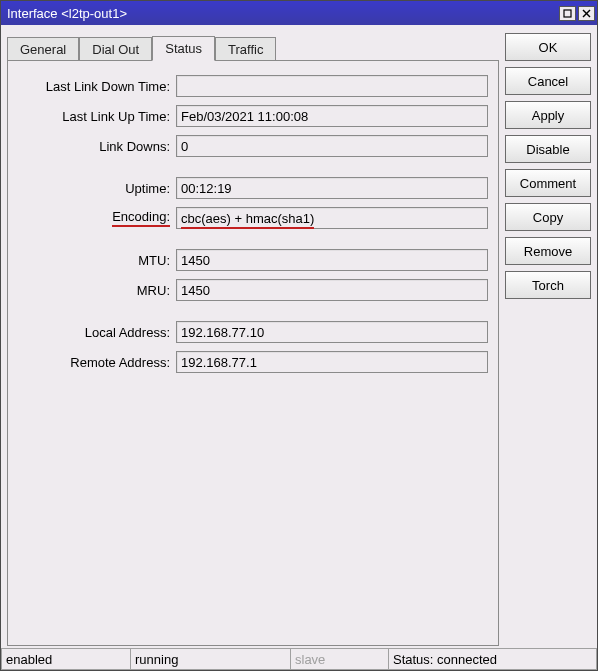  What do you see at coordinates (548, 251) in the screenshot?
I see `remove-button: Remove` at bounding box center [548, 251].